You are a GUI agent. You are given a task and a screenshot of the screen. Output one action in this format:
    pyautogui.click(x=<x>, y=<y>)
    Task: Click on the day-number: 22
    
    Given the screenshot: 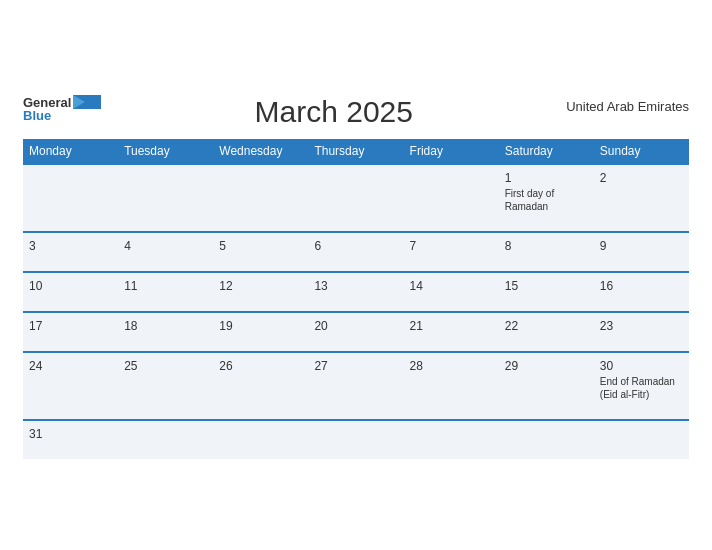 What is the action you would take?
    pyautogui.click(x=546, y=326)
    